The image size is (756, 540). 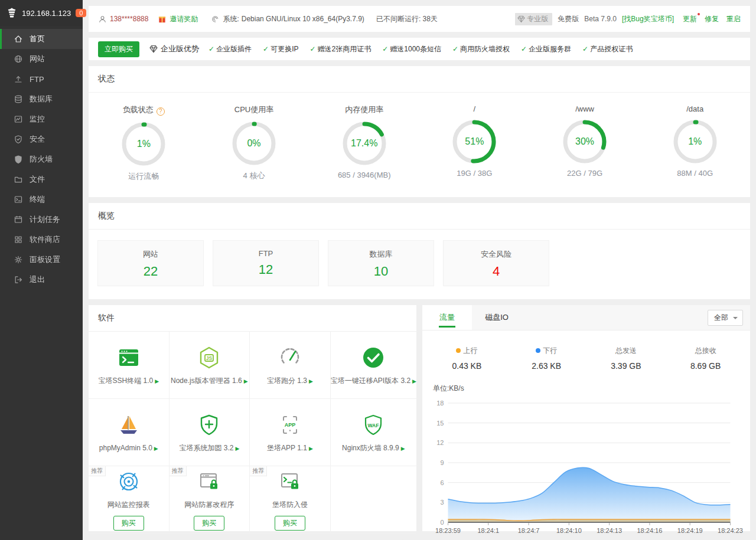 I want to click on sidebar-item-settings: 面板设置, so click(x=41, y=260).